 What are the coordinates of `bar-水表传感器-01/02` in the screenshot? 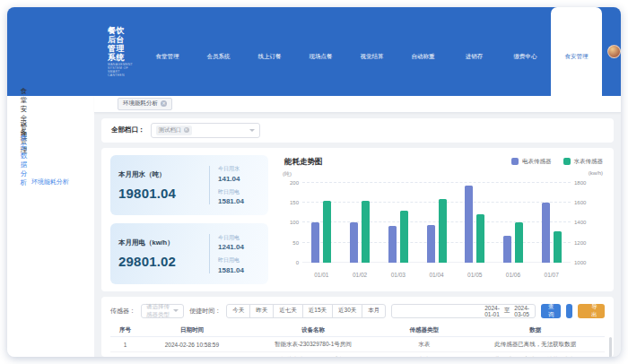 It's located at (366, 231).